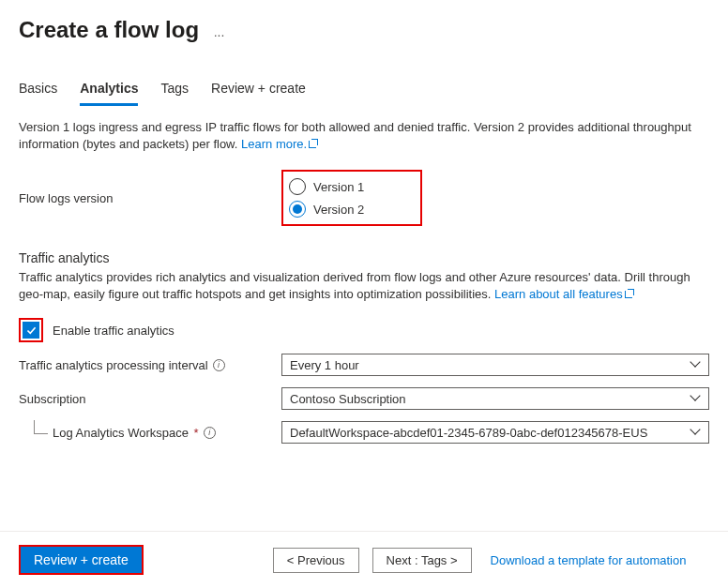 Image resolution: width=728 pixels, height=588 pixels. Describe the element at coordinates (316, 561) in the screenshot. I see `previous-button: < Previous` at that location.